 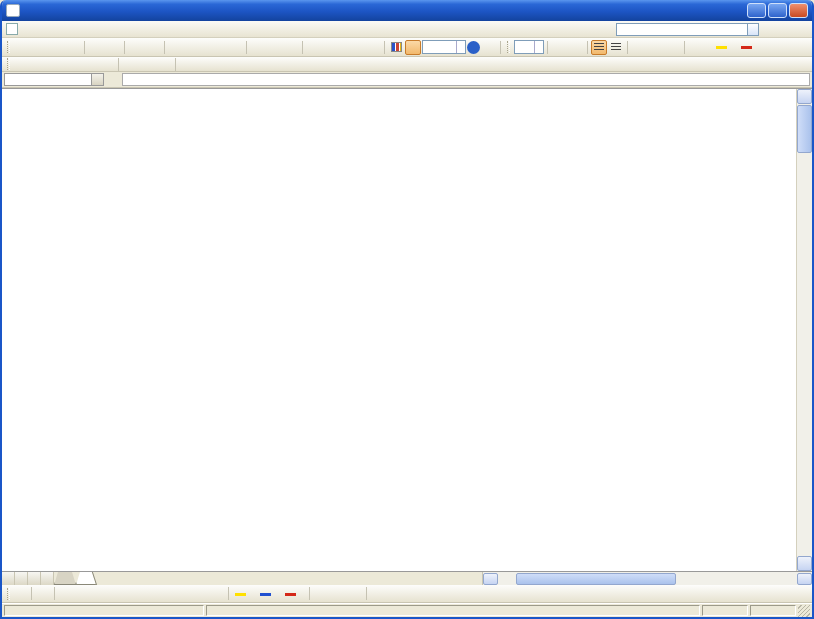 What do you see at coordinates (616, 48) in the screenshot?
I see `align-center-button` at bounding box center [616, 48].